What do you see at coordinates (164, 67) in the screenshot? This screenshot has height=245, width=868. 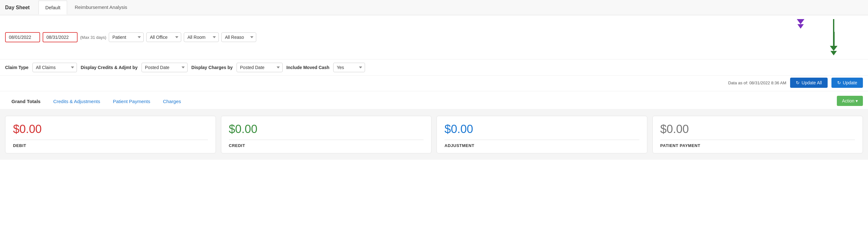 I see `display-credits-select: Posted Date Service Date` at bounding box center [164, 67].